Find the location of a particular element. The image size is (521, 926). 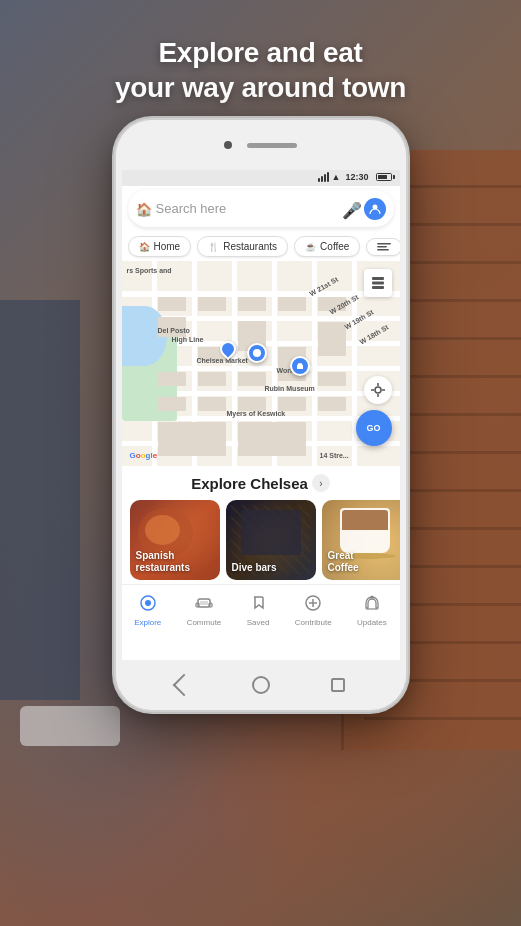

microphone-icon: 🎤 is located at coordinates (350, 209).